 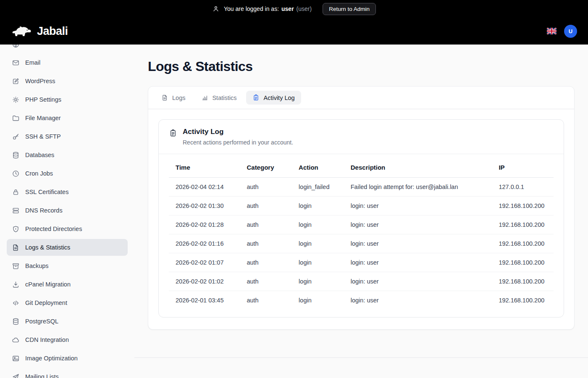 I want to click on sidebar-item-partial, so click(x=67, y=49).